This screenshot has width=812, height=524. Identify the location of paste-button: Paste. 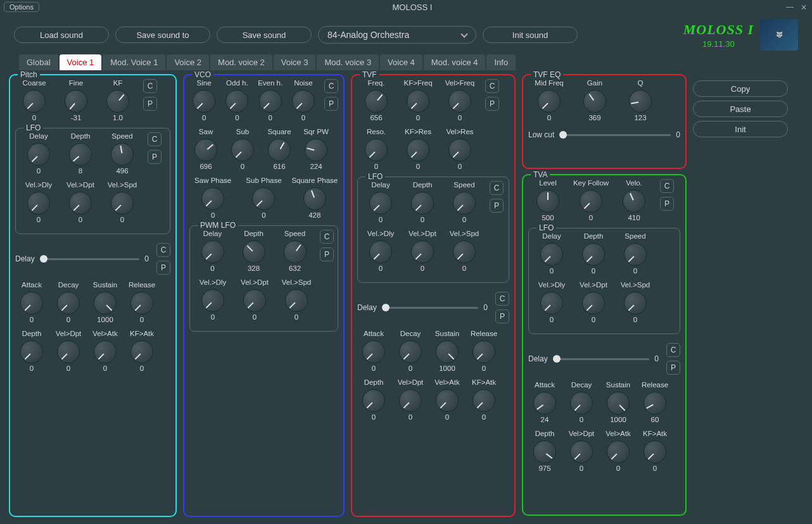
(740, 109).